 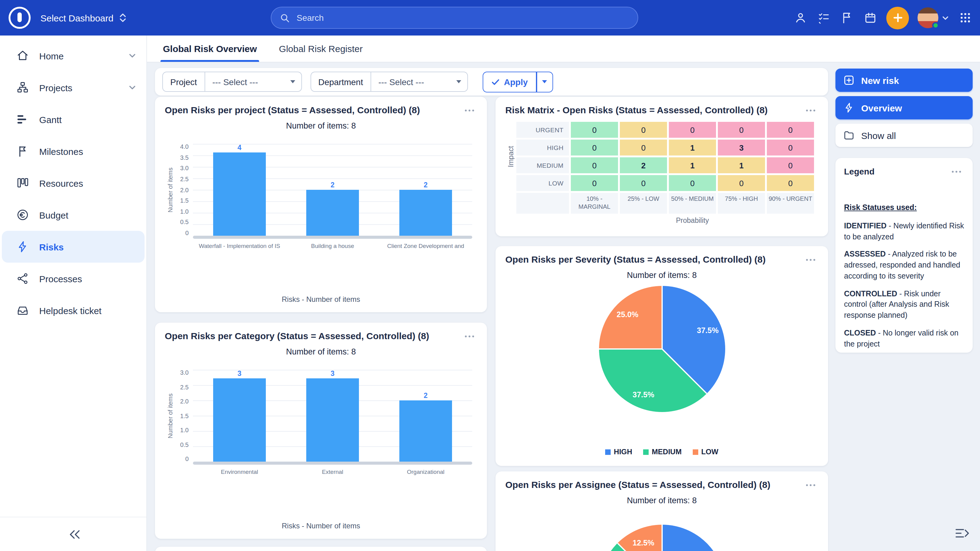 I want to click on search-input, so click(x=462, y=17).